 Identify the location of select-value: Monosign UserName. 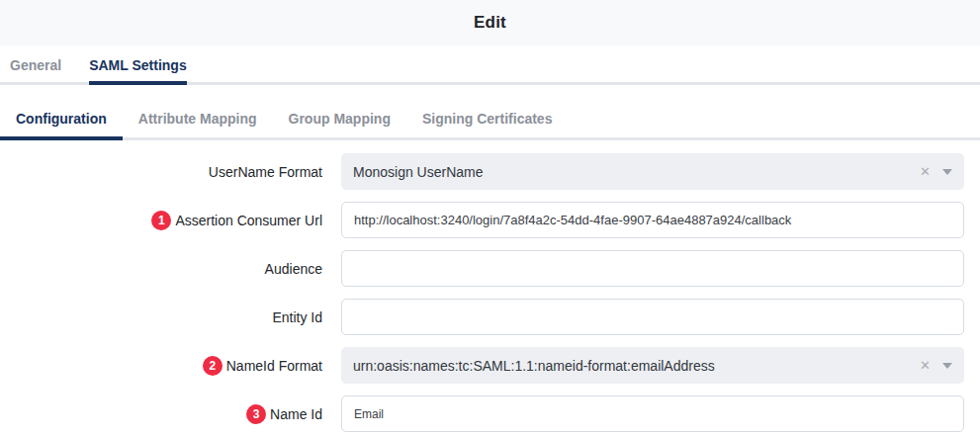
(637, 172).